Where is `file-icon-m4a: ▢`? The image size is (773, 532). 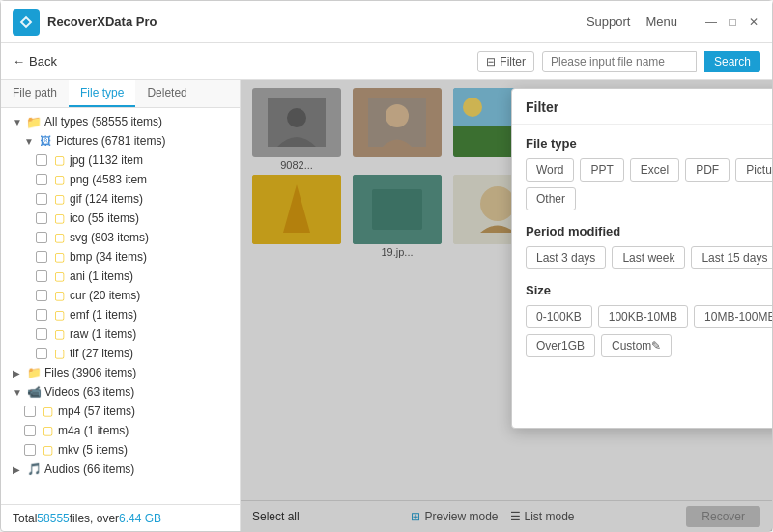 file-icon-m4a: ▢ is located at coordinates (47, 431).